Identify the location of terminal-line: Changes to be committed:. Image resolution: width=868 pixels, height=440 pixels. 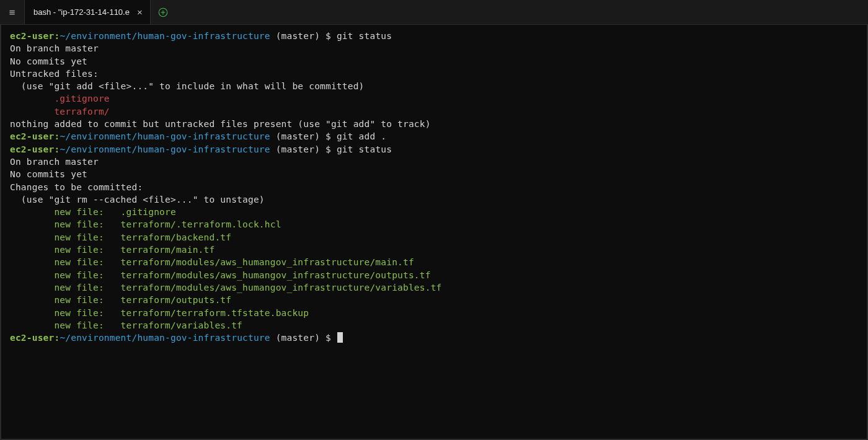
(434, 187).